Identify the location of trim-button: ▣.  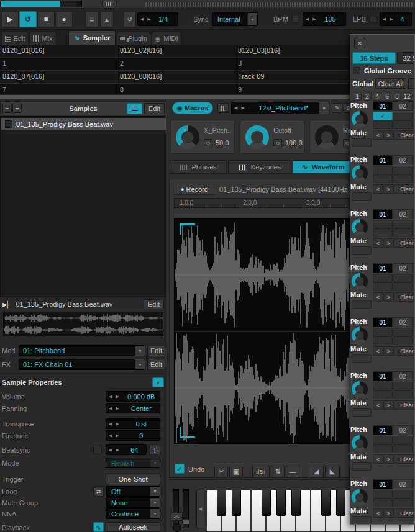
(236, 472).